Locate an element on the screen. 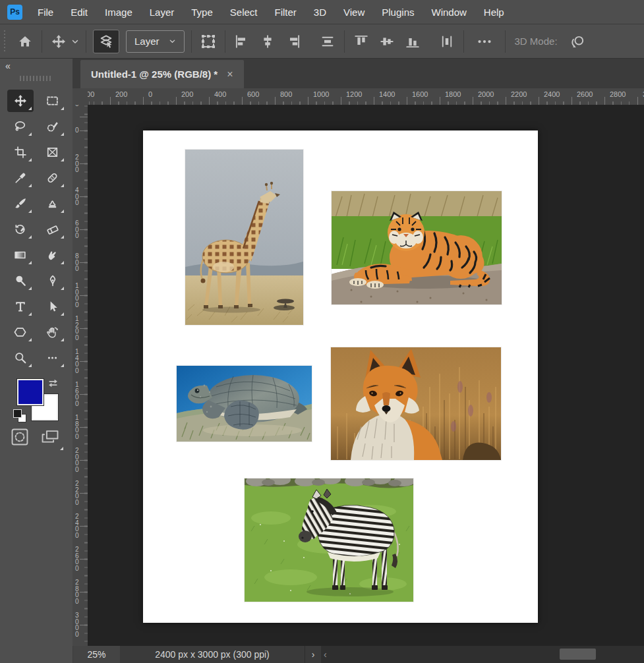 This screenshot has width=644, height=663. history-brush-icon is located at coordinates (20, 229).